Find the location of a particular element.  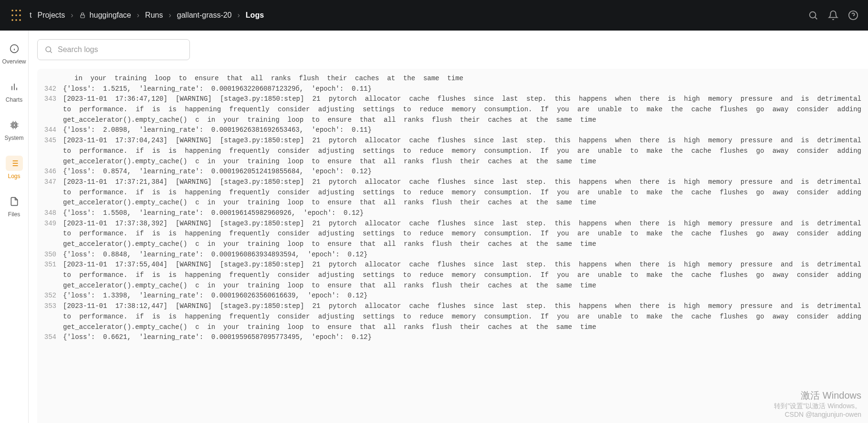

log-text: {'loss': 0.8574, 'learning_rate': 0.0001… is located at coordinates (462, 172).